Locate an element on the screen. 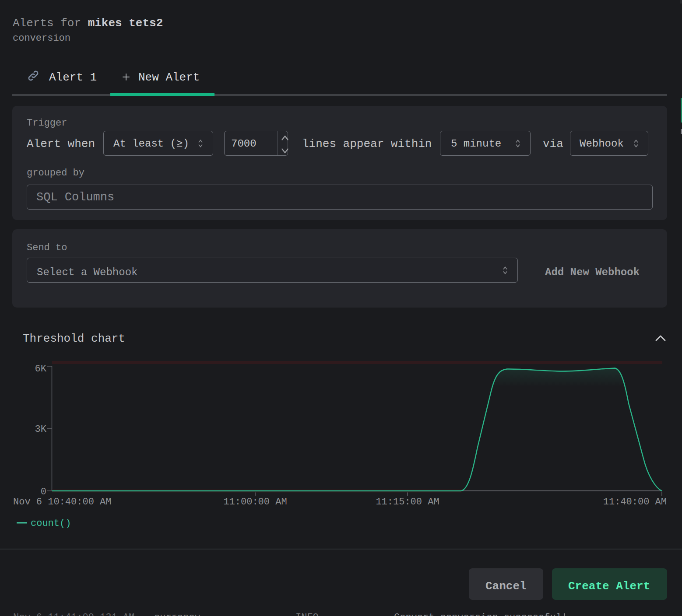  svg-text: Nov 6 10:40:00 AM is located at coordinates (62, 502).